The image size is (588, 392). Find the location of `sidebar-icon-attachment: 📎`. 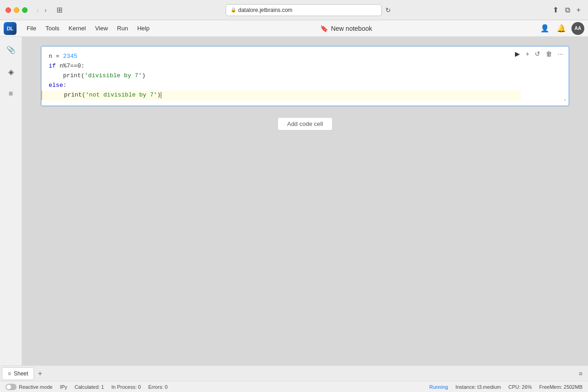

sidebar-icon-attachment: 📎 is located at coordinates (11, 50).